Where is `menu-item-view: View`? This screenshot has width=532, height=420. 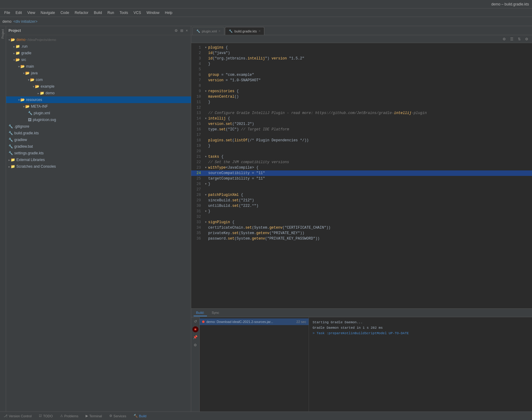 menu-item-view: View is located at coordinates (31, 13).